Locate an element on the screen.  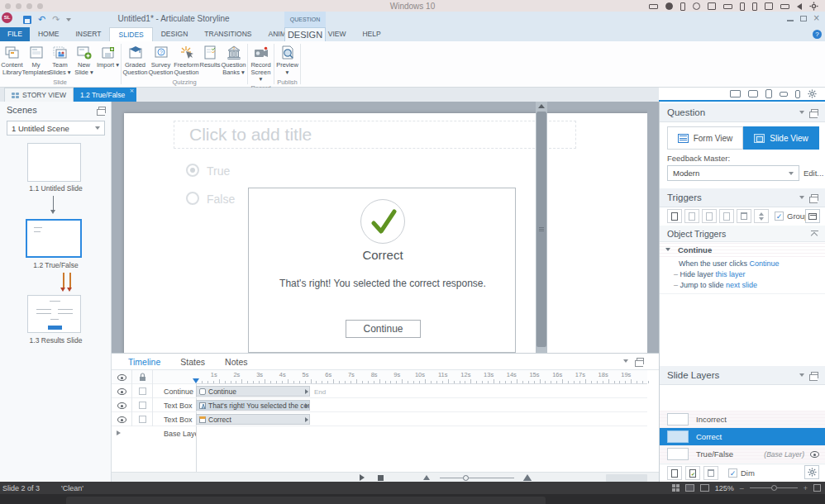
zoom-in-timeline-icon is located at coordinates (527, 478).